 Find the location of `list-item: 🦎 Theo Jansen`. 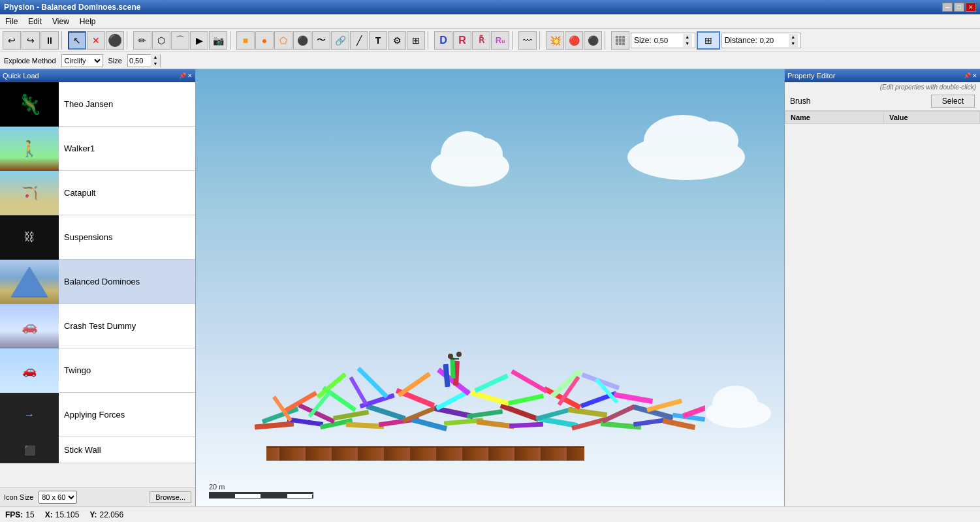

list-item: 🦎 Theo Jansen is located at coordinates (98, 104).